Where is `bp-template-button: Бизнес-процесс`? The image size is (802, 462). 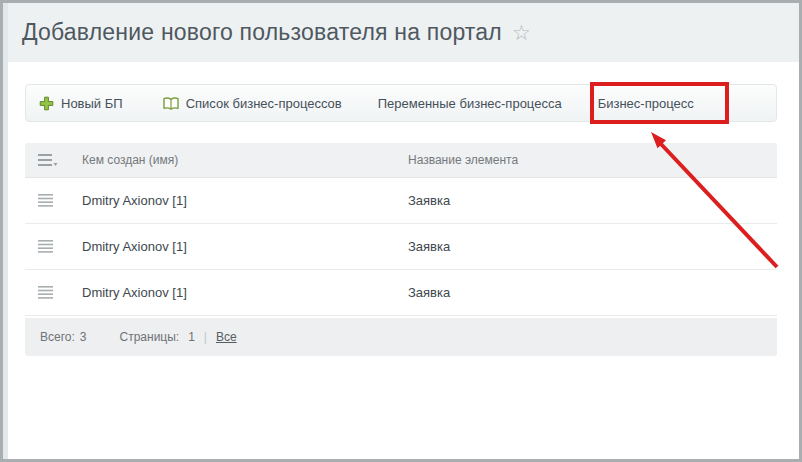
bp-template-button: Бизнес-процесс is located at coordinates (646, 104).